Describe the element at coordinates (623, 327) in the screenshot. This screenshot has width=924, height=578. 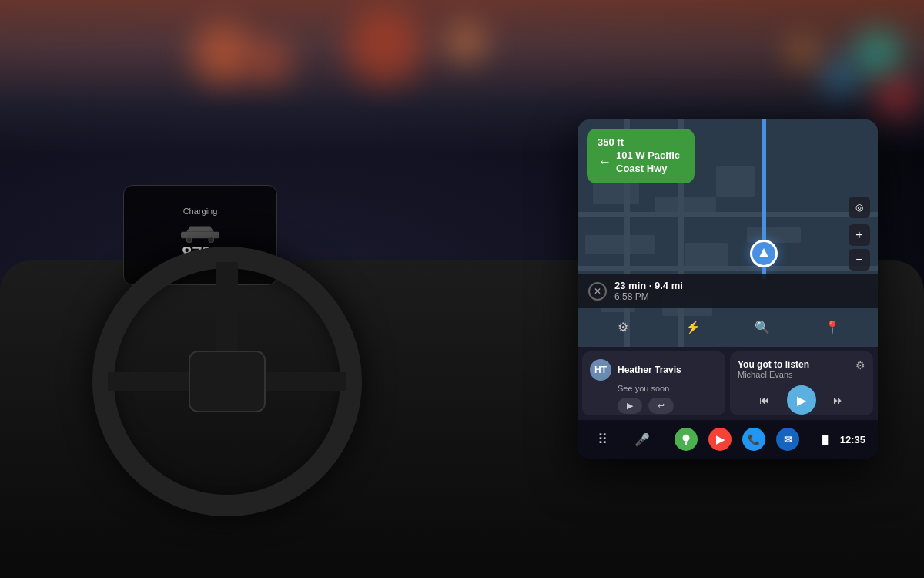
I see `settings-icon: ⚙` at that location.